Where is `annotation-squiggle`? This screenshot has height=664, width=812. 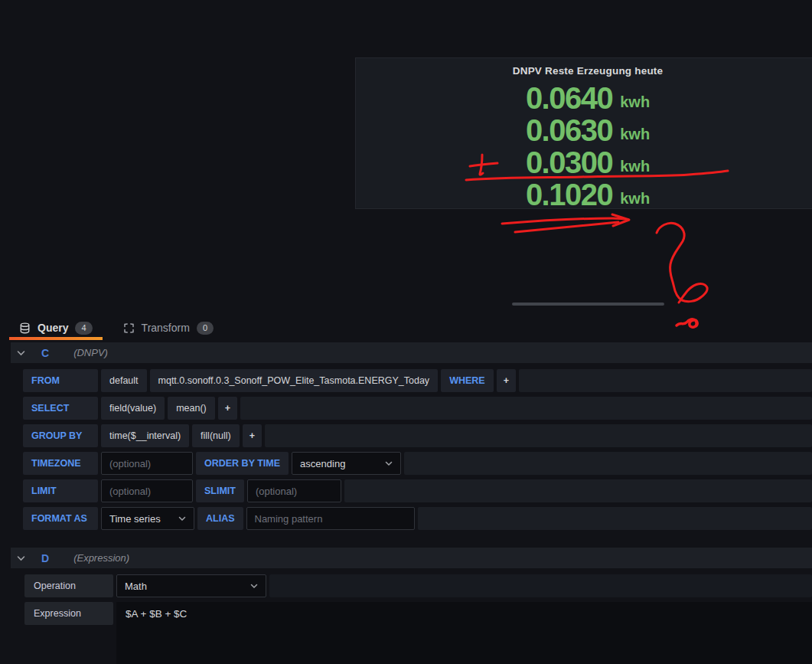
annotation-squiggle is located at coordinates (682, 263).